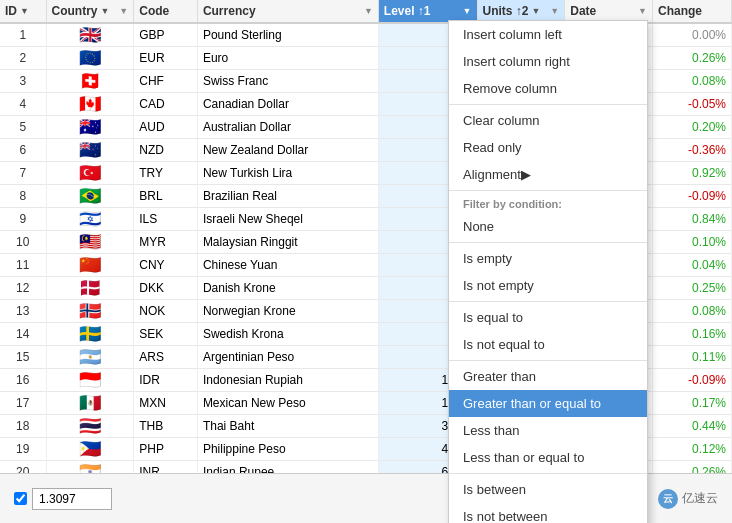  Describe the element at coordinates (548, 203) in the screenshot. I see `menu-section-label: Filter by condition:` at that location.